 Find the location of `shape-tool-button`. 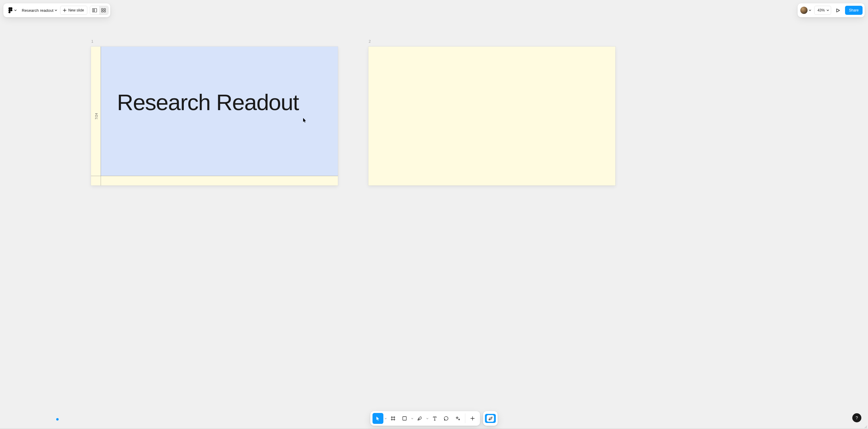

shape-tool-button is located at coordinates (405, 418).